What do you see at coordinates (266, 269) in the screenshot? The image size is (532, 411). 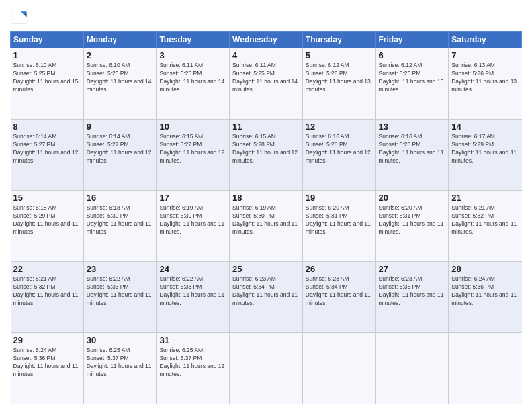 I see `day-number: 25` at bounding box center [266, 269].